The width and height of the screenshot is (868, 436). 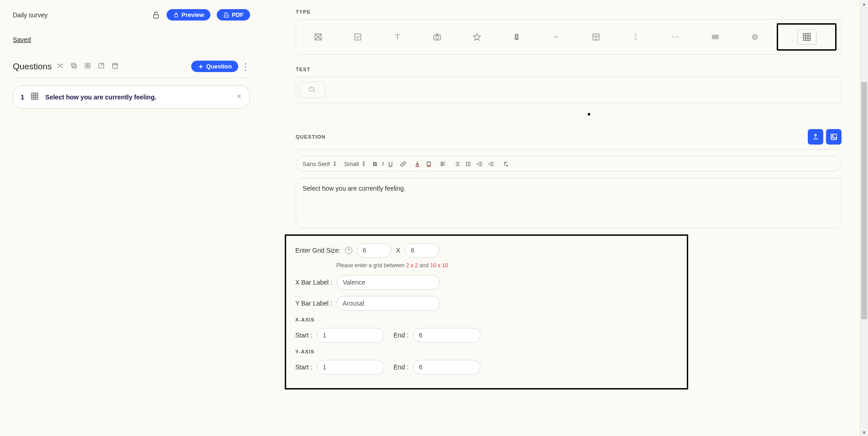 I want to click on y-end-input, so click(x=447, y=367).